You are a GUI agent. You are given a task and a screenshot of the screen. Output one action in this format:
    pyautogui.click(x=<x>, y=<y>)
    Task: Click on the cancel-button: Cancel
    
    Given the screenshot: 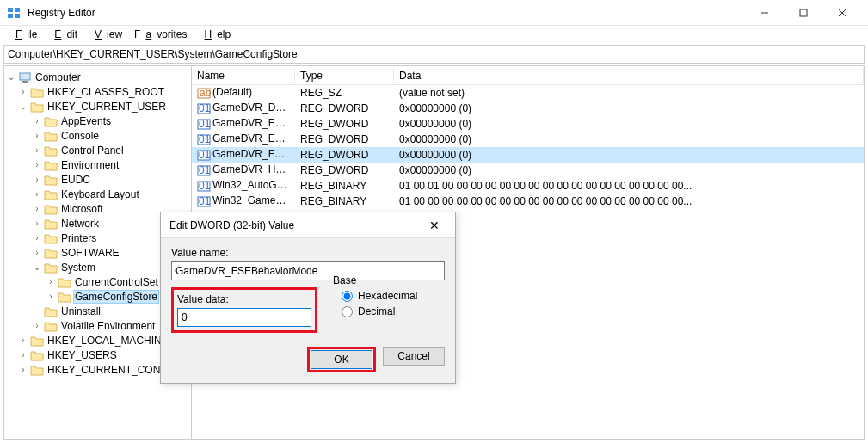 What is the action you would take?
    pyautogui.click(x=414, y=356)
    